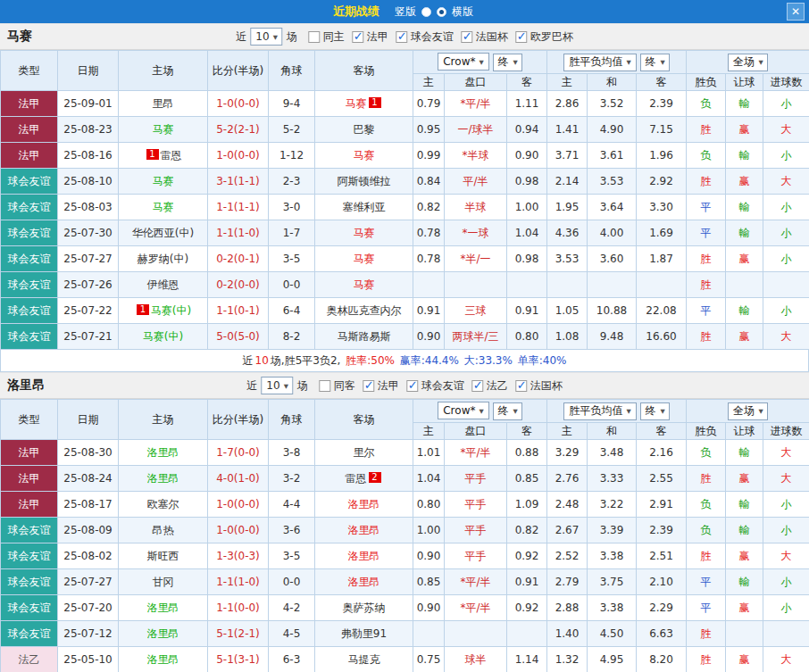 This screenshot has height=672, width=809. Describe the element at coordinates (163, 286) in the screenshot. I see `cell-home-team: 伊维恩` at that location.